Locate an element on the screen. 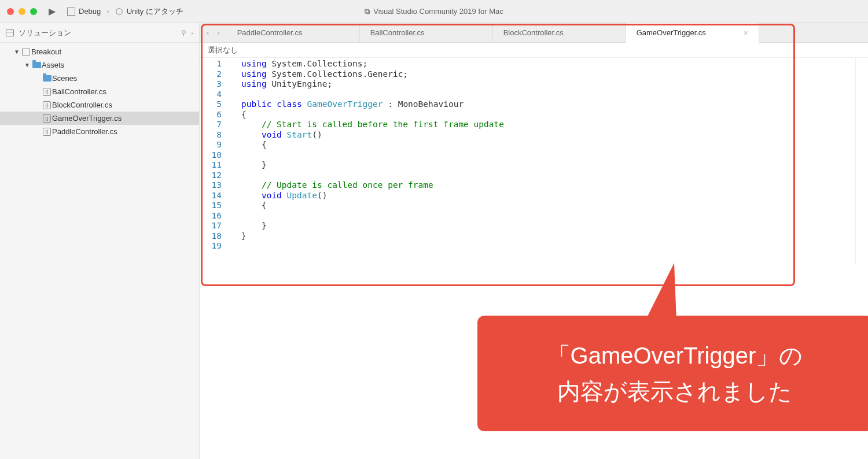 Image resolution: width=868 pixels, height=459 pixels. breadcrumb-text: 選択なし is located at coordinates (223, 50).